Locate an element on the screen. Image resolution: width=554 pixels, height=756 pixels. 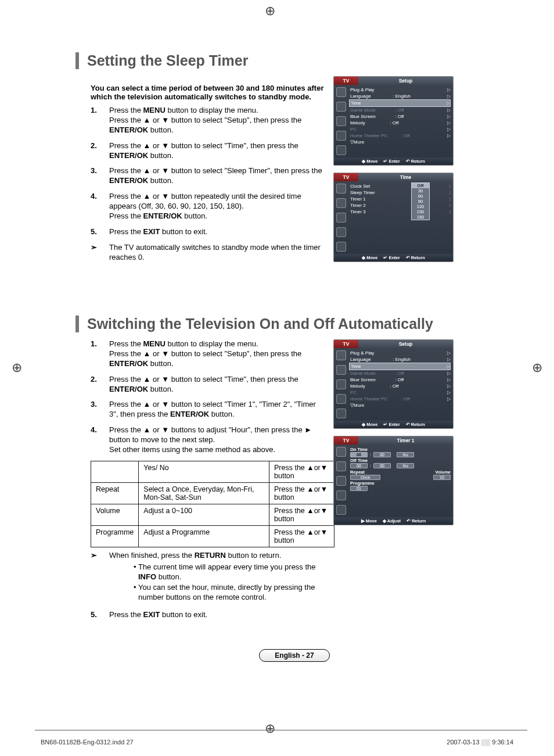
table-cell: Volume is located at coordinates (115, 515).